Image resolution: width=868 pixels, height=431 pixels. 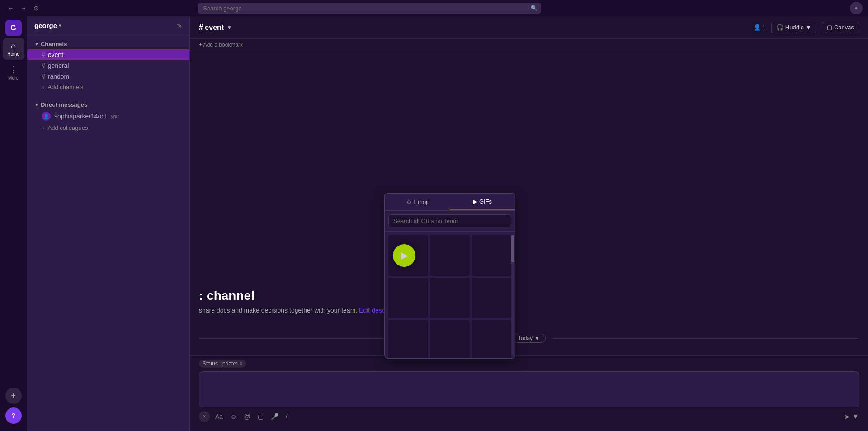 What do you see at coordinates (60, 25) in the screenshot?
I see `workspace-chevron: ▾` at bounding box center [60, 25].